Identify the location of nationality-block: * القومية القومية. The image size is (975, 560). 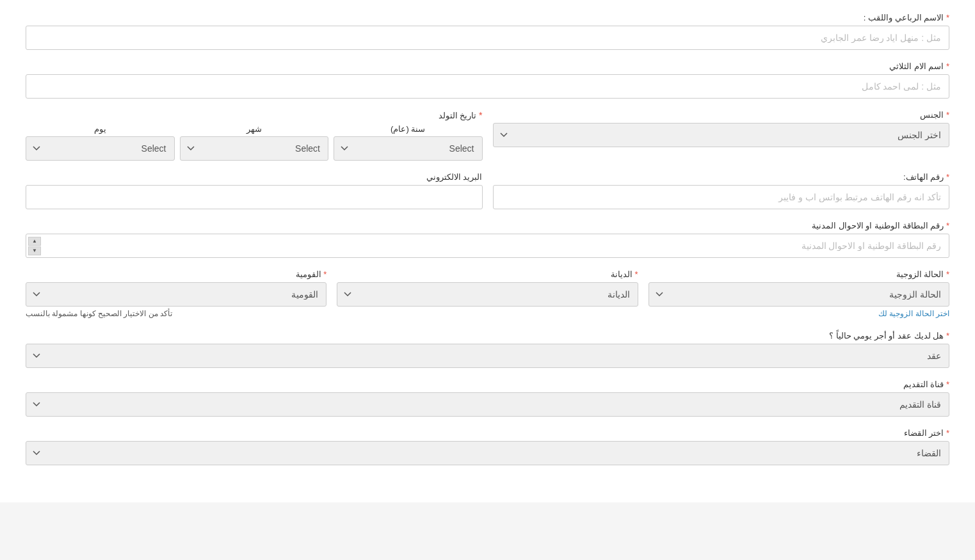
(176, 288).